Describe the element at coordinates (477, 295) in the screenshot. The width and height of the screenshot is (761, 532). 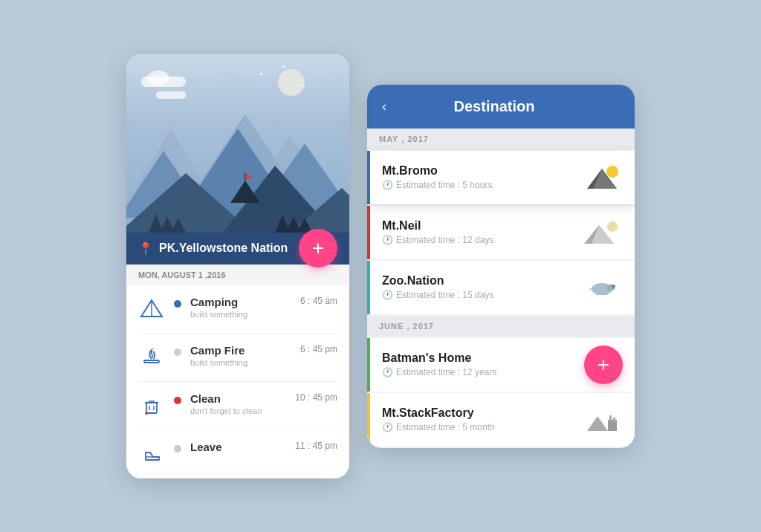
I see `destination-time: 🕐 Estimated time : 15 days` at that location.